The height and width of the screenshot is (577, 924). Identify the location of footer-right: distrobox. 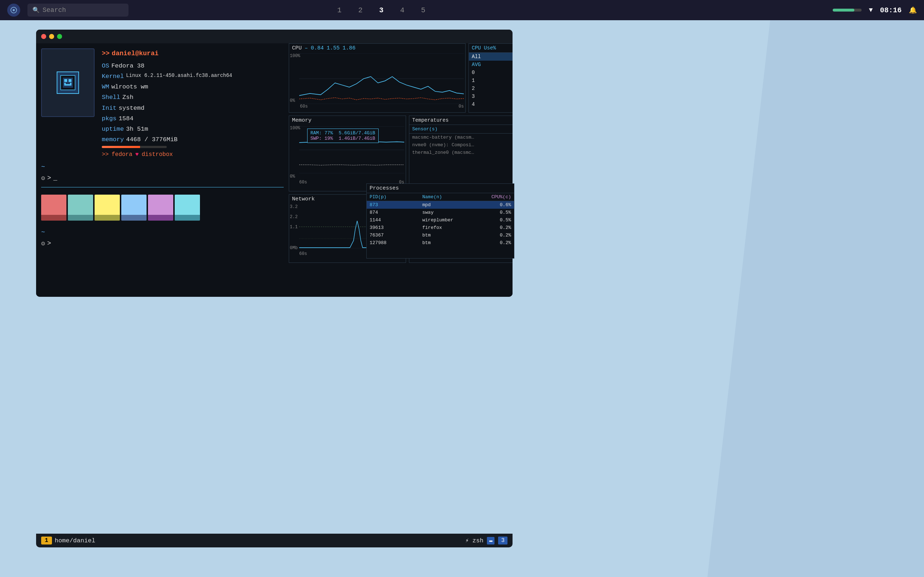
(157, 155).